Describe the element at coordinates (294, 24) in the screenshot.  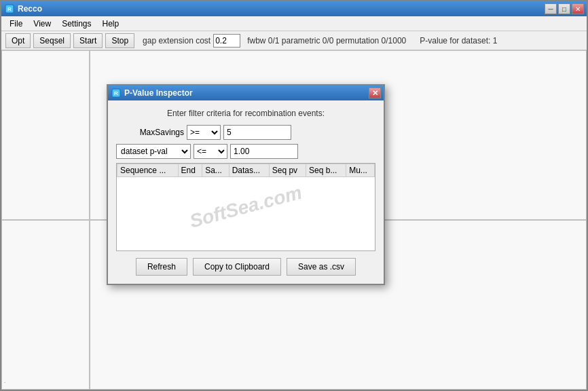
I see `menu-bar: File View Settings Help` at that location.